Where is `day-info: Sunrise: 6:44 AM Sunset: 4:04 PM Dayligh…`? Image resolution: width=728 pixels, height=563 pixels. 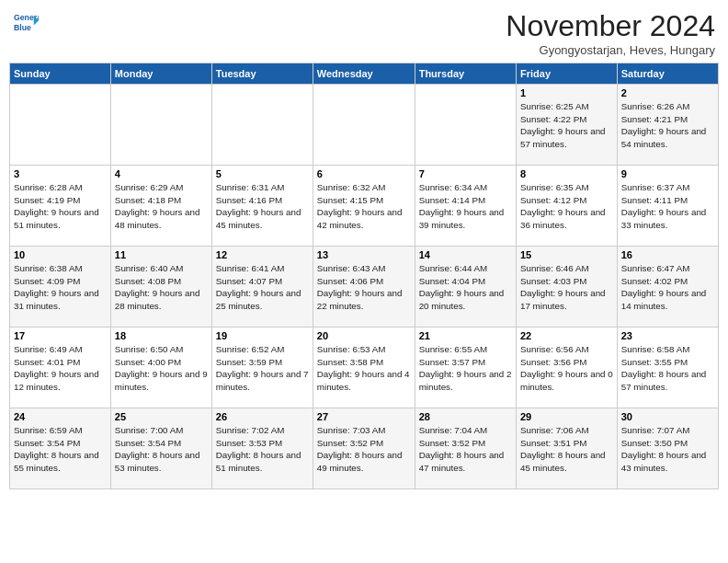 day-info: Sunrise: 6:44 AM Sunset: 4:04 PM Dayligh… is located at coordinates (465, 287).